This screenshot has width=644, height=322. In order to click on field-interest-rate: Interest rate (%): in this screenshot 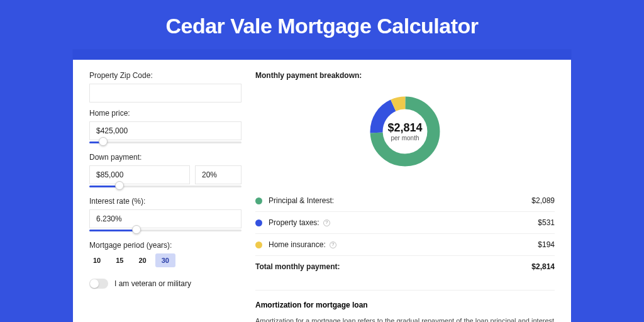, I will do `click(165, 216)`.